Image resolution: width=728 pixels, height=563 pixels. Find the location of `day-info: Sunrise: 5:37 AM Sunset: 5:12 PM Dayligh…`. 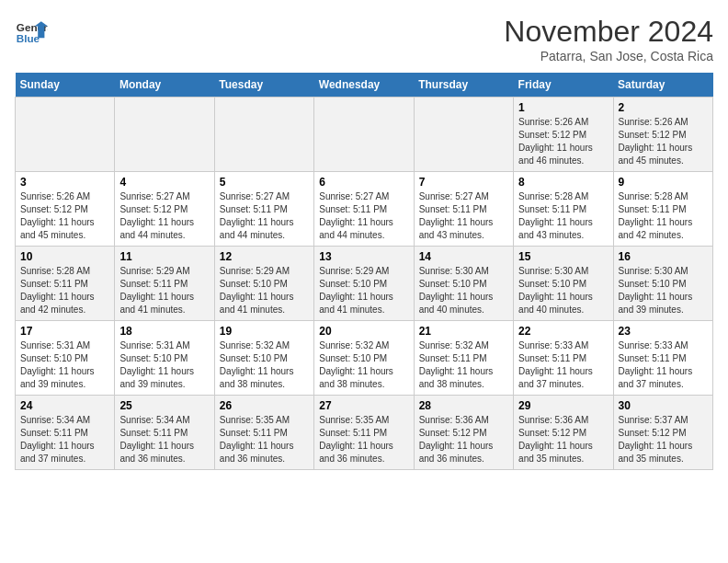

day-info: Sunrise: 5:37 AM Sunset: 5:12 PM Dayligh… is located at coordinates (664, 440).